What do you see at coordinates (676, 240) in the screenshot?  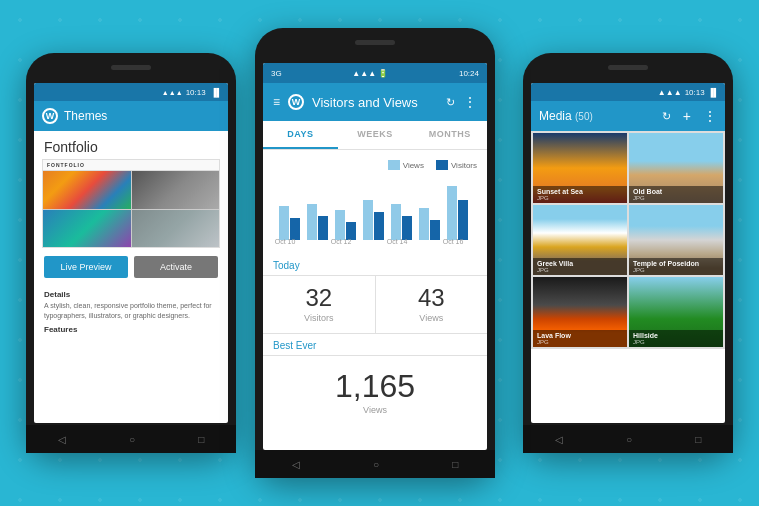 I see `media-item-temple: Temple of Poseidon JPG` at bounding box center [676, 240].